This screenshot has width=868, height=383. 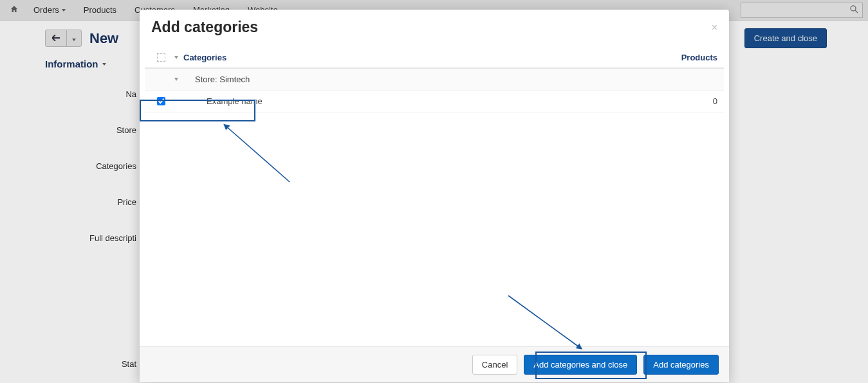 I want to click on modal-title: Add categories, so click(x=205, y=27).